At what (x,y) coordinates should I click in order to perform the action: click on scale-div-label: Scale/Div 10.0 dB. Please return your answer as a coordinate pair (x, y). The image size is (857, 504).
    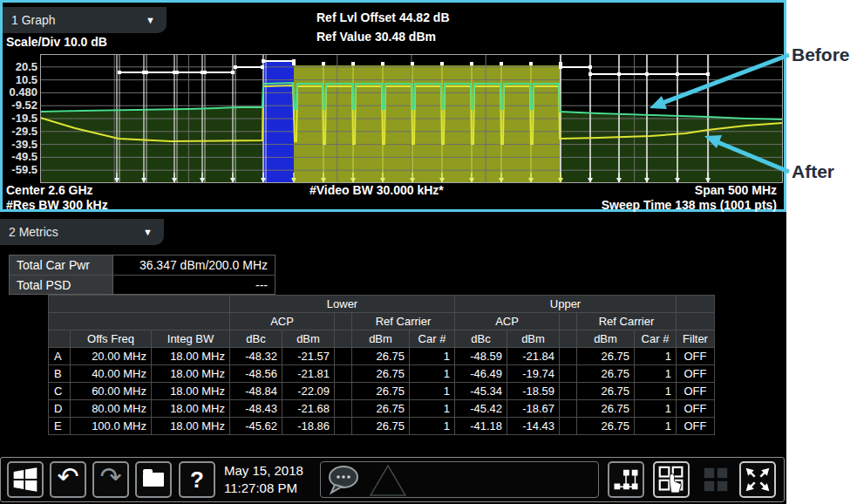
    Looking at the image, I should click on (57, 42).